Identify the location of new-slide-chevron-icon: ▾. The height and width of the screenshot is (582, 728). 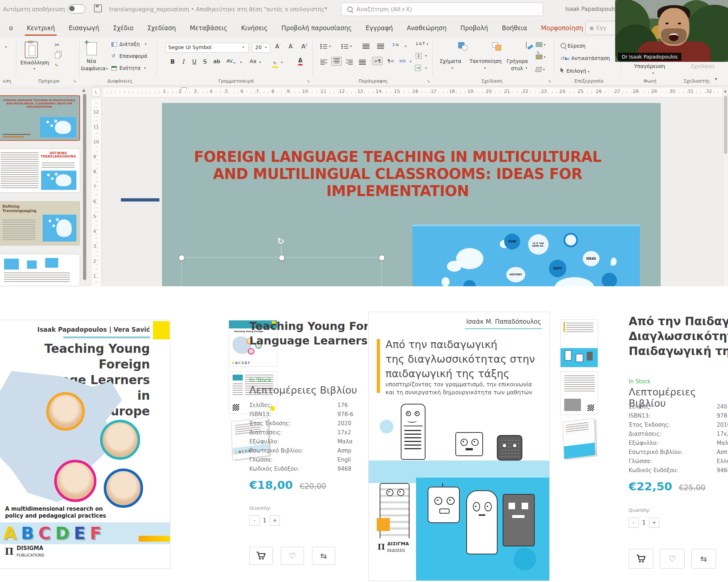
(107, 69).